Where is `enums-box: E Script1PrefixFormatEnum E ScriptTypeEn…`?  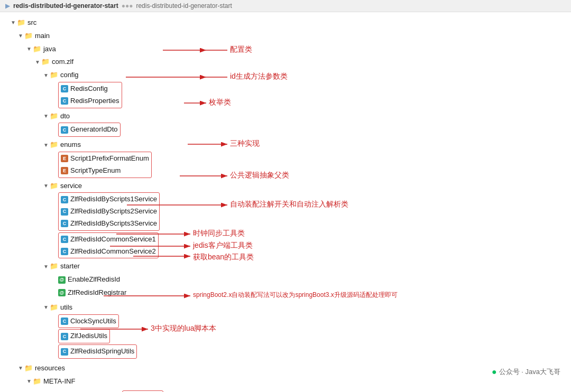 enums-box: E Script1PrefixFormatEnum E ScriptTypeEn… is located at coordinates (105, 165).